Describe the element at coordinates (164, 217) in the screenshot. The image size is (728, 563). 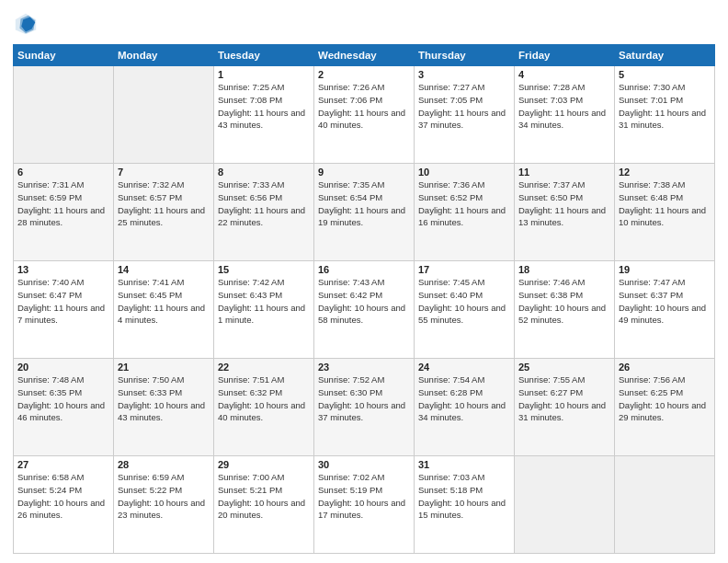
I see `daylight-text: Daylight: 11 hours and 25 minutes.` at that location.